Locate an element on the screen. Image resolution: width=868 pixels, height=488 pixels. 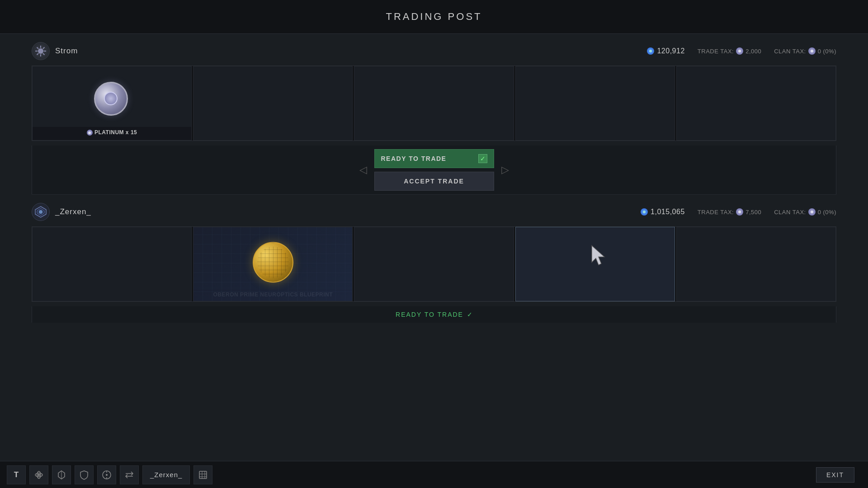
player1-slots: PLATINUM x 15 is located at coordinates (434, 103).